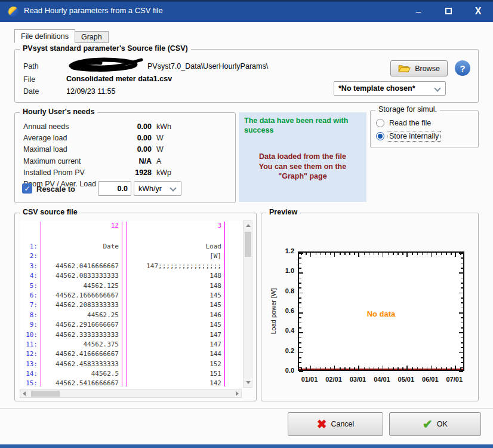 The height and width of the screenshot is (448, 493). I want to click on template-dropdown: *No template chosen*, so click(390, 88).